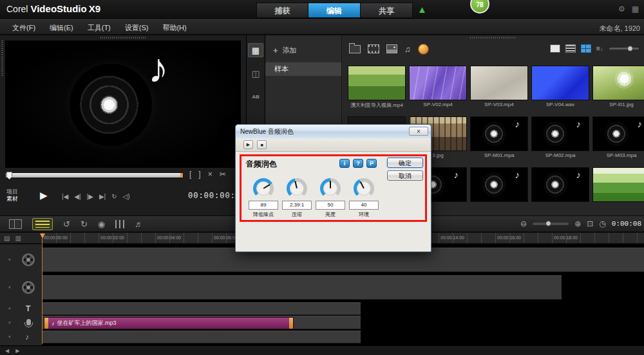  Describe the element at coordinates (263, 215) in the screenshot. I see `knob-label: 降低噪点` at that location.